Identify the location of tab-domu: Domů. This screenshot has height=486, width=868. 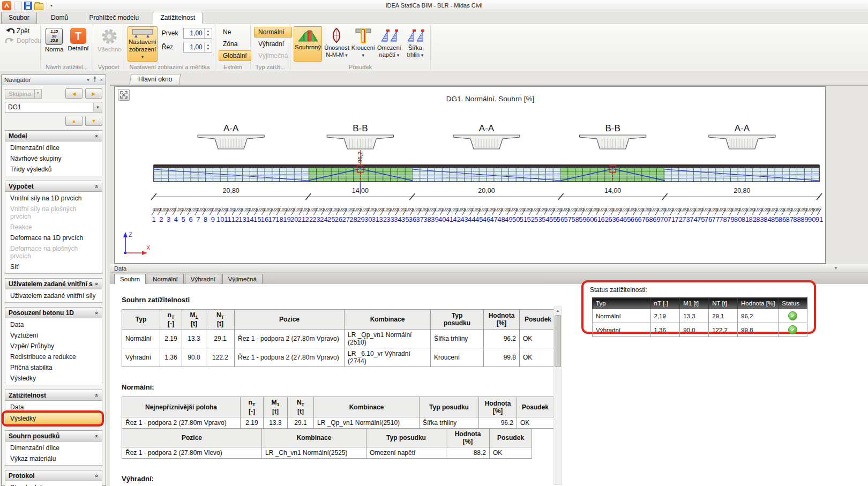
(59, 18).